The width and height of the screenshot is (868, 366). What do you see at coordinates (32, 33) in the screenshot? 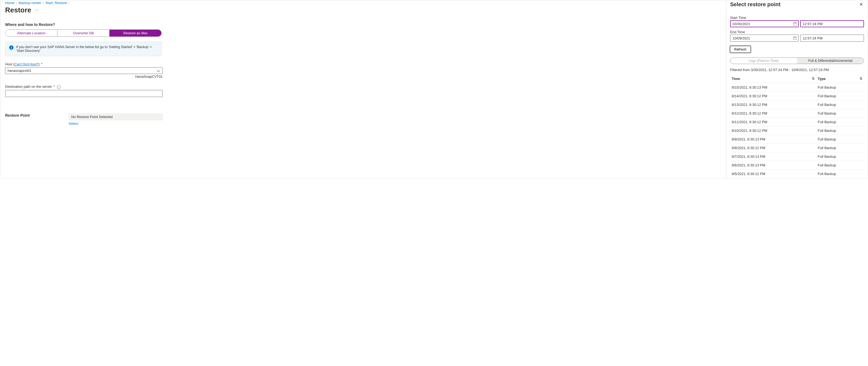
I see `tab-alternate-location: Alternate Location` at bounding box center [32, 33].